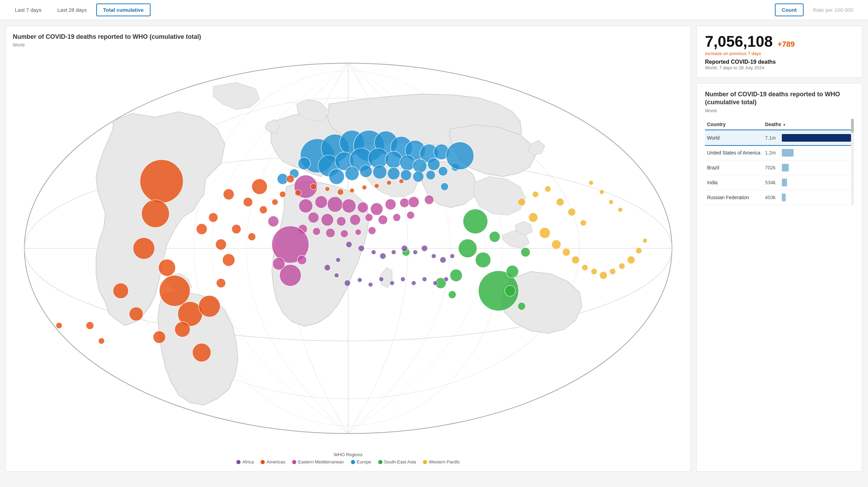 The height and width of the screenshot is (487, 868). I want to click on tab-count: Count, so click(789, 10).